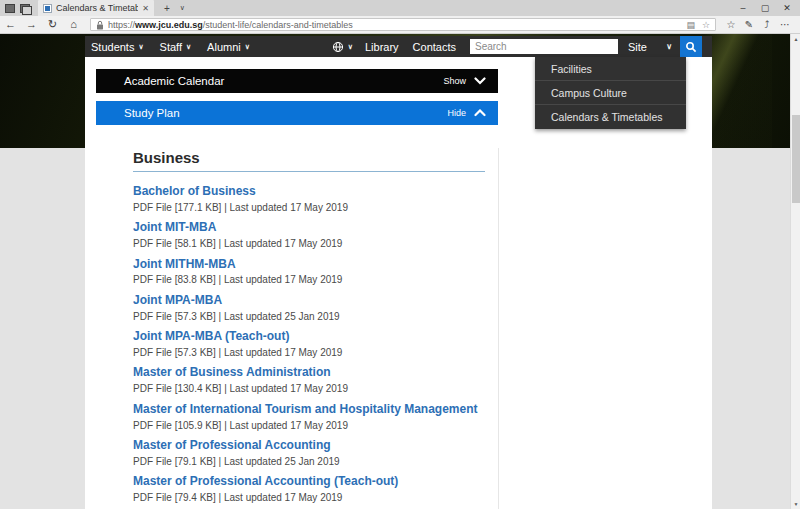 The image size is (800, 509). What do you see at coordinates (761, 24) in the screenshot?
I see `toolbar-icons: ☆ ✎ ⤴ ⋯` at bounding box center [761, 24].